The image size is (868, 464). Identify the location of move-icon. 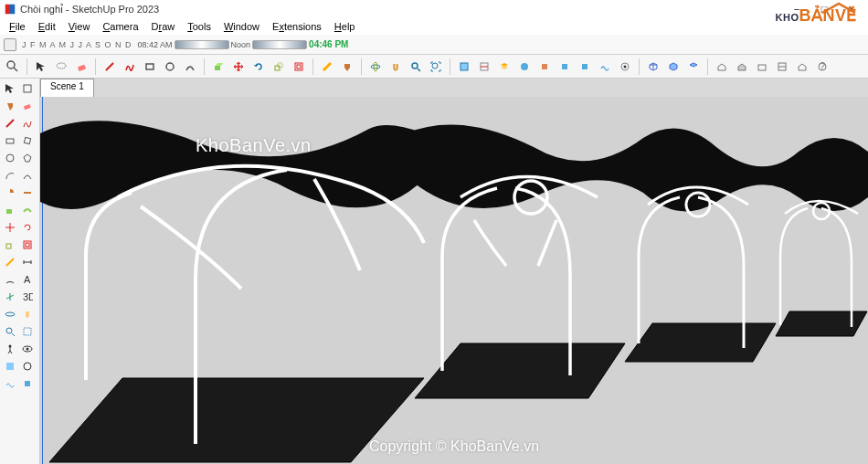
(238, 67).